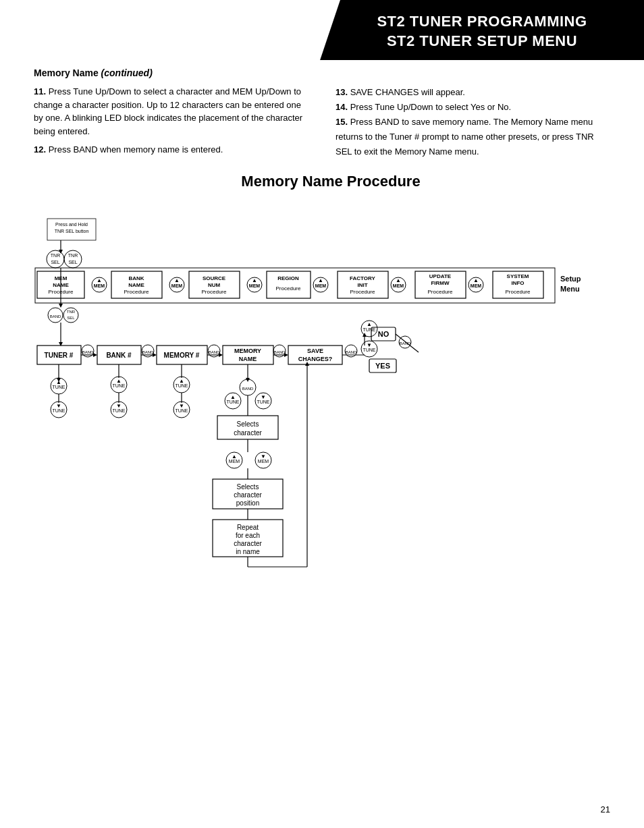  Describe the element at coordinates (316, 359) in the screenshot. I see `svg-text: CHANGES?` at that location.